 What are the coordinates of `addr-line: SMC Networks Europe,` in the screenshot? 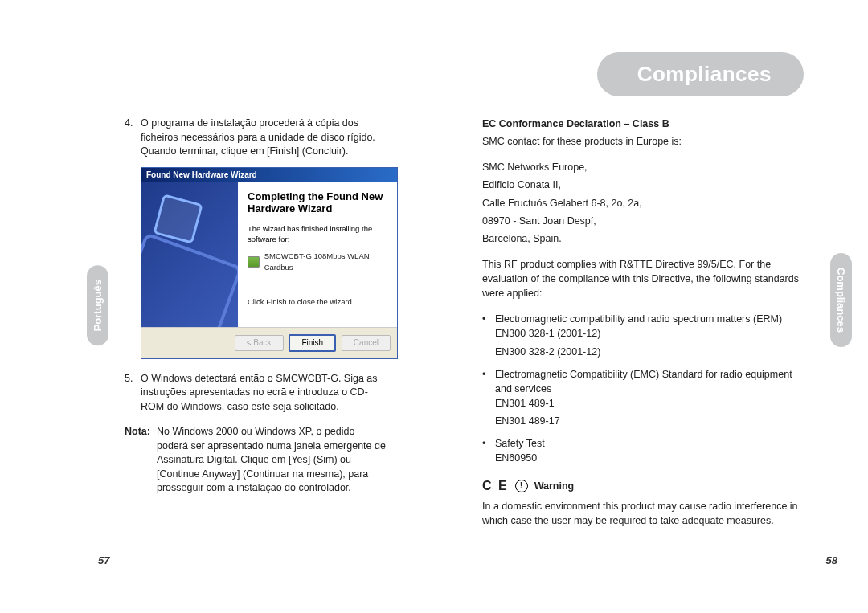 It's located at (643, 167).